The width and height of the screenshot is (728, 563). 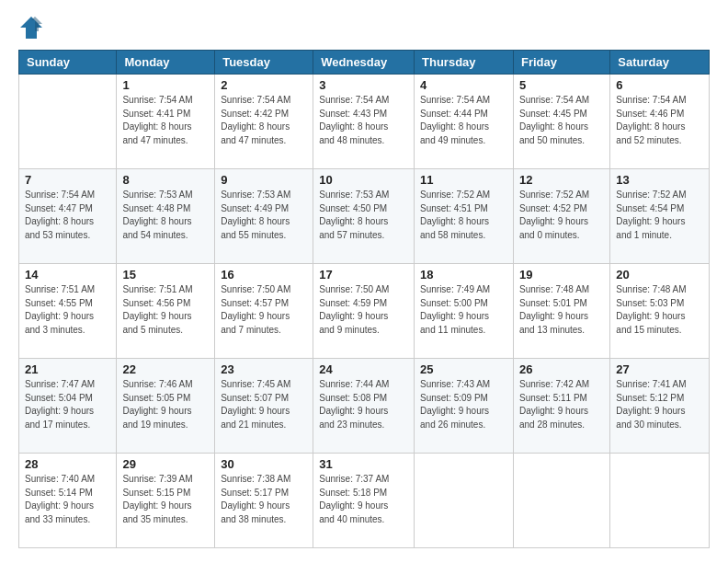 I want to click on day-number: 13, so click(x=660, y=180).